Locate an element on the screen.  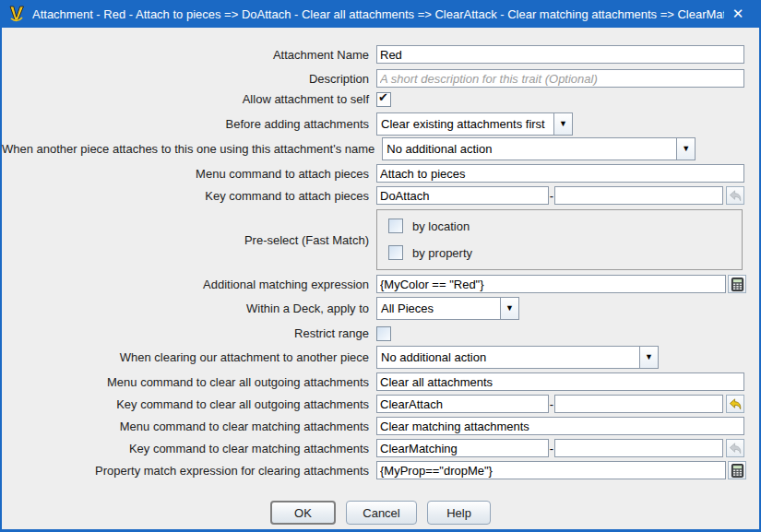
menu-attach-label: Menu command to attach pieces is located at coordinates (189, 173).